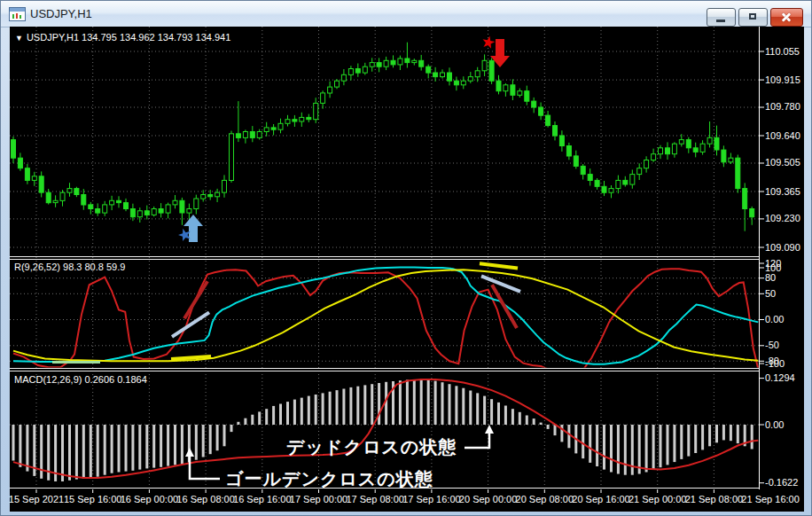  Describe the element at coordinates (753, 18) in the screenshot. I see `restore-button` at that location.